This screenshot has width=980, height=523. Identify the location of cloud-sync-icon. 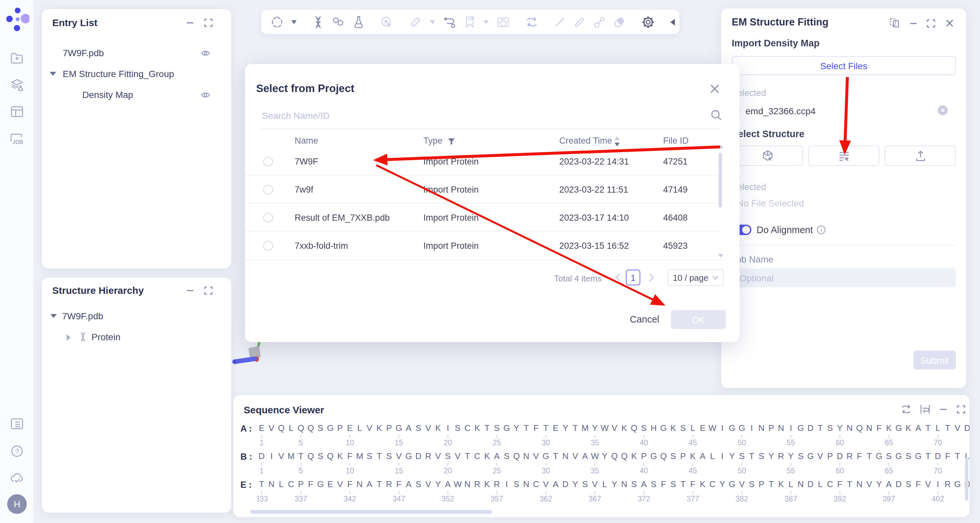
(17, 478).